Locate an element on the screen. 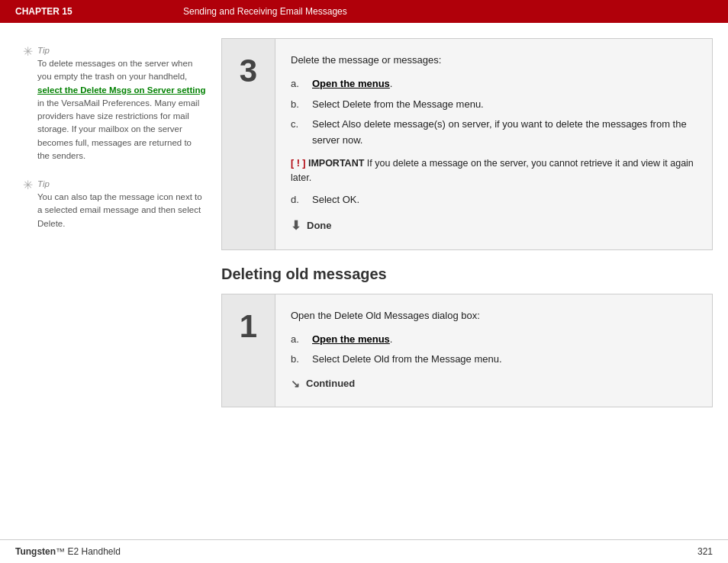  done-label: Done is located at coordinates (319, 226).